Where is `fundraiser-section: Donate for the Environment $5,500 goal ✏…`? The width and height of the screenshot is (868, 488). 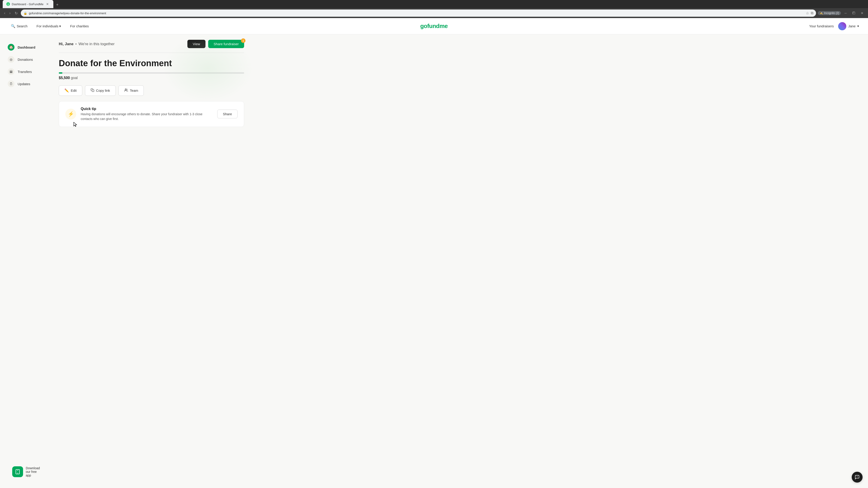 fundraiser-section: Donate for the Environment $5,500 goal ✏… is located at coordinates (151, 77).